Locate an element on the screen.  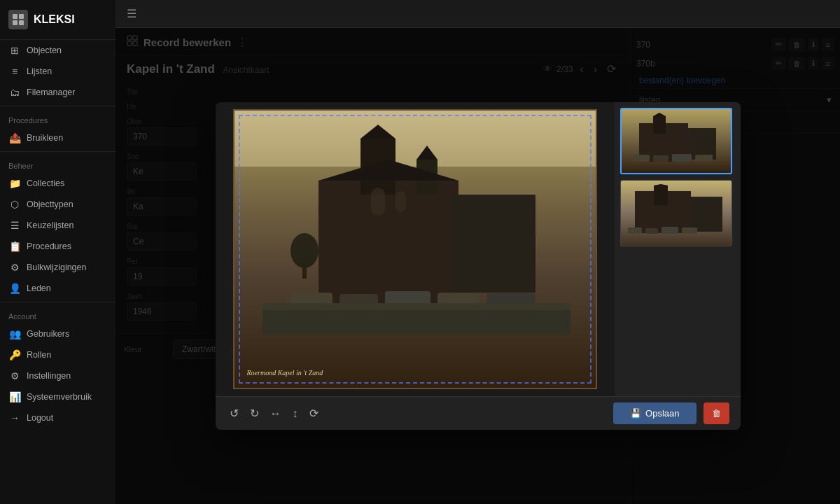
save-button: 💾 Opslaan is located at coordinates (654, 413).